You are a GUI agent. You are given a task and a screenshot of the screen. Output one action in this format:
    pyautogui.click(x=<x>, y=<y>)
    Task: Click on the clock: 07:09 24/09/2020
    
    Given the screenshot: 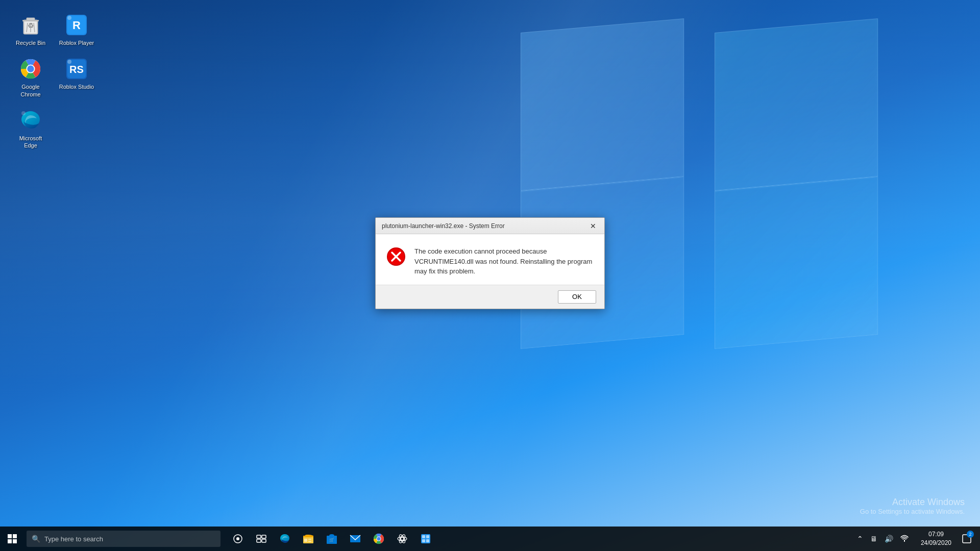 What is the action you would take?
    pyautogui.click(x=936, y=539)
    